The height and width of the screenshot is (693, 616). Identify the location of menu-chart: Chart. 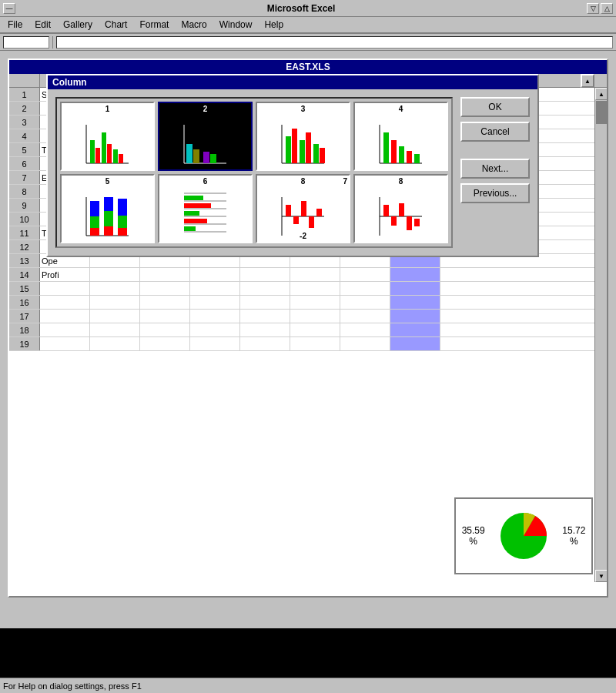
(116, 25).